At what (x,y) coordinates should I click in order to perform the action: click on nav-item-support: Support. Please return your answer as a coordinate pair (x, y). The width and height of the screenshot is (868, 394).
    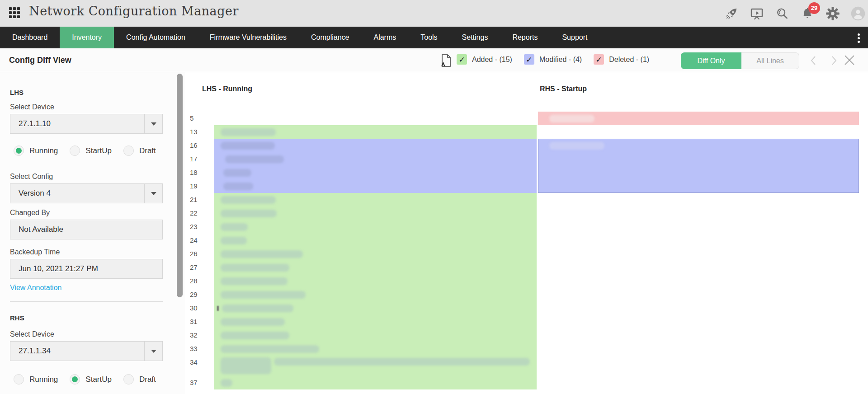
    Looking at the image, I should click on (575, 38).